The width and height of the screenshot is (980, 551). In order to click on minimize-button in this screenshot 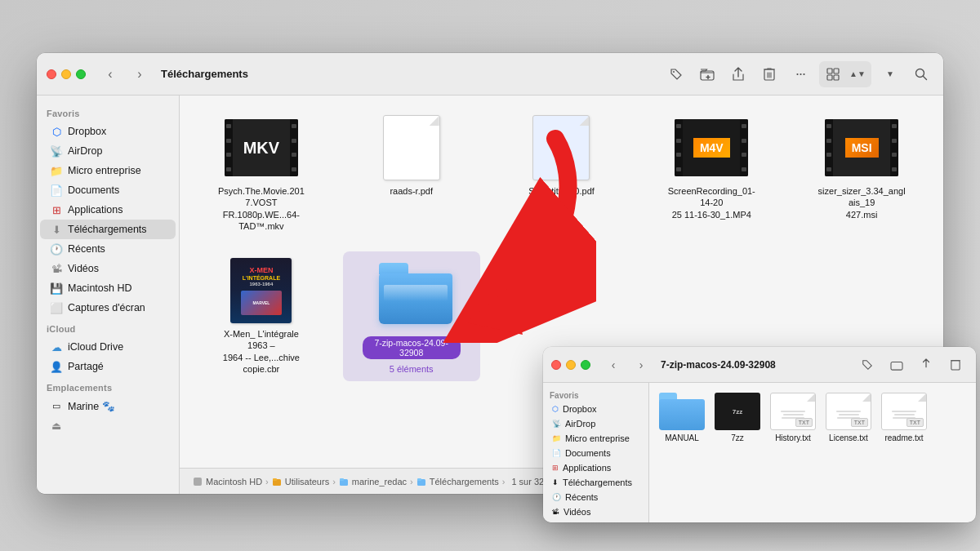, I will do `click(66, 74)`.